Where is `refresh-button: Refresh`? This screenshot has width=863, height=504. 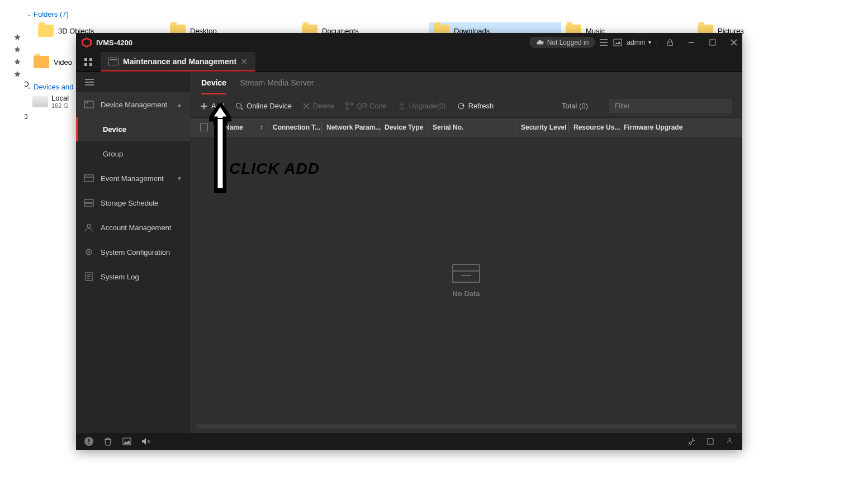
refresh-button: Refresh is located at coordinates (476, 106).